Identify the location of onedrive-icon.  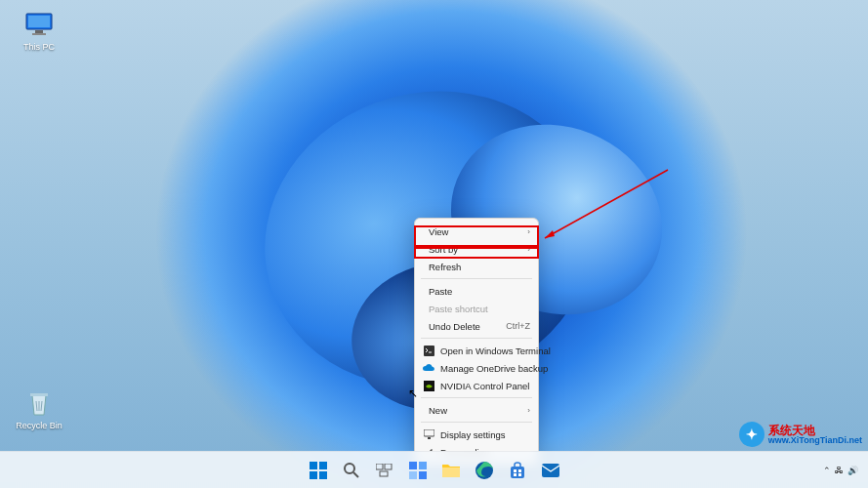
(429, 368).